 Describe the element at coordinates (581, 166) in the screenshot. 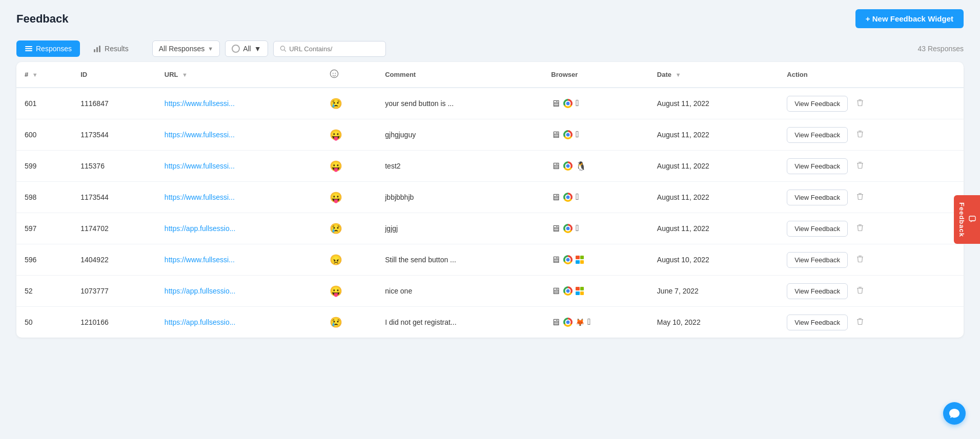

I see `linux-icon: 🐧` at that location.